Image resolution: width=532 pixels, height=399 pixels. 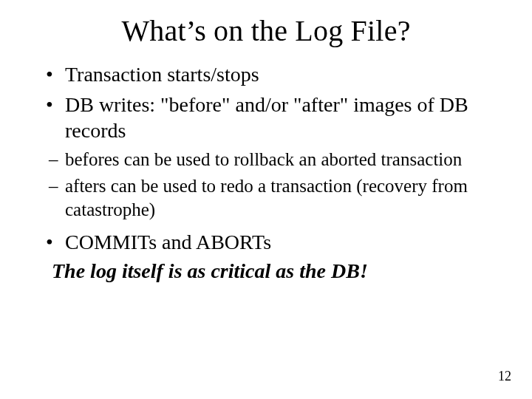 What do you see at coordinates (277, 117) in the screenshot?
I see `bullet-item: DB writes: "before" and/or "after" image…` at bounding box center [277, 117].